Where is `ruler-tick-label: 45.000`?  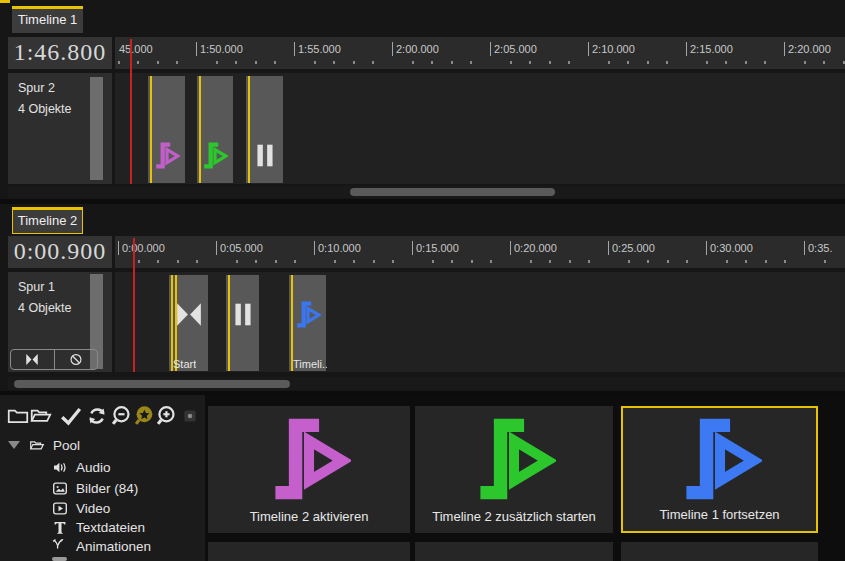
ruler-tick-label: 45.000 is located at coordinates (136, 49).